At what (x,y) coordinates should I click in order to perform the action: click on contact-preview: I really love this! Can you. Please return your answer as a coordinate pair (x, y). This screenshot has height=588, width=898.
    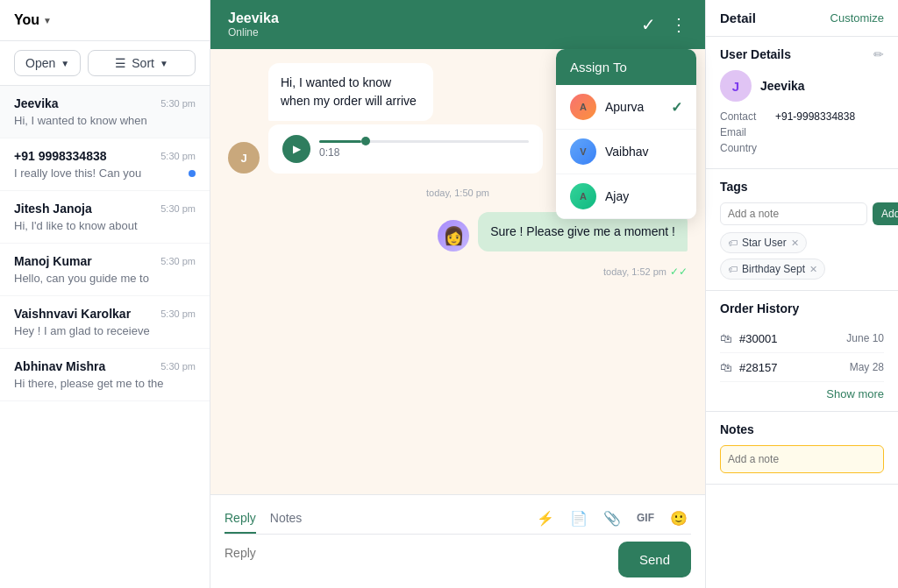
    Looking at the image, I should click on (77, 174).